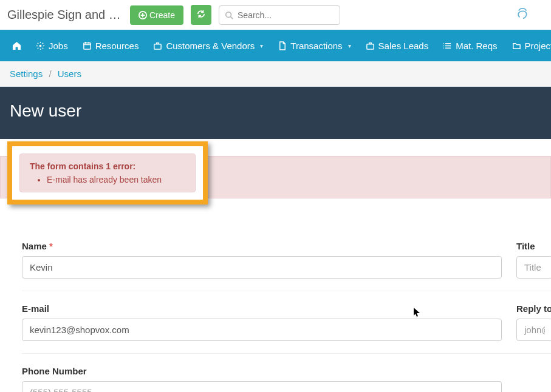  I want to click on nav-jobs-label: Jobs, so click(58, 46).